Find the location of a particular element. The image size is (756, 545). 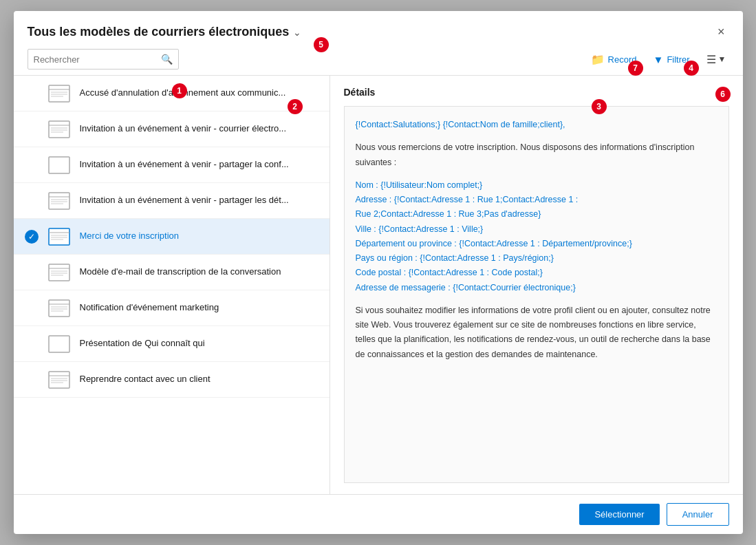

list-item: Accusé d'annulation d'abonnement aux com… is located at coordinates (172, 94).